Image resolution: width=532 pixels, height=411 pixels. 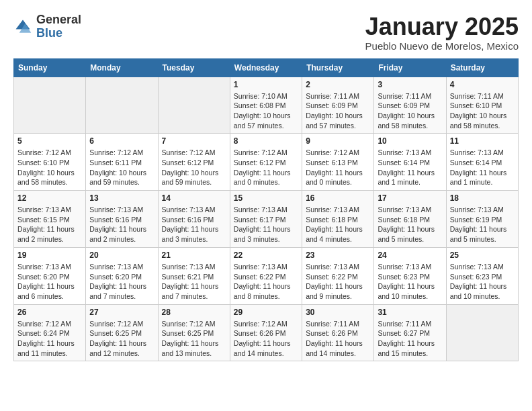 I want to click on calendar-cell: 22Sunrise: 7:13 AMSunset: 6:22 PMDayligh…, so click(x=266, y=275).